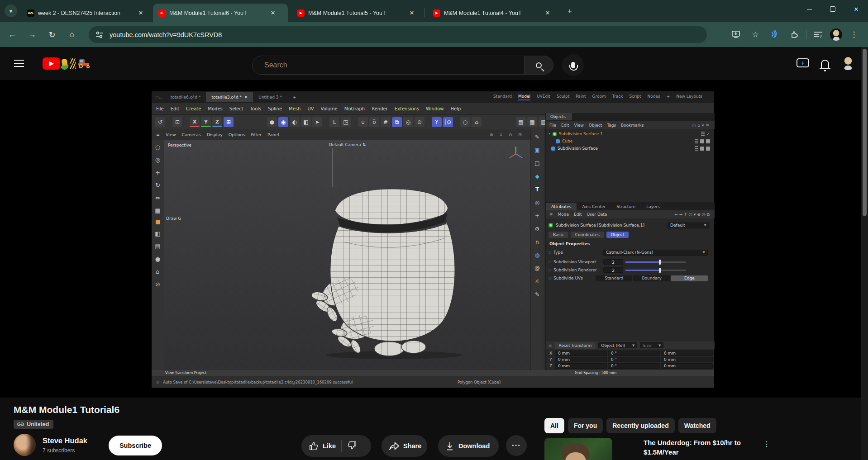 The image size is (868, 460). I want to click on position-z-field: 0 mm, so click(581, 366).